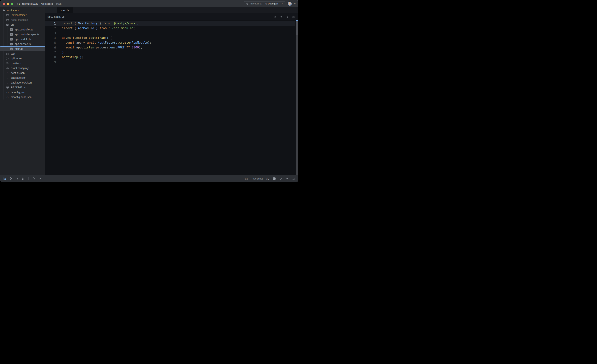 The height and width of the screenshot is (364, 597). I want to click on tree-item-workspace: workspace, so click(23, 10).